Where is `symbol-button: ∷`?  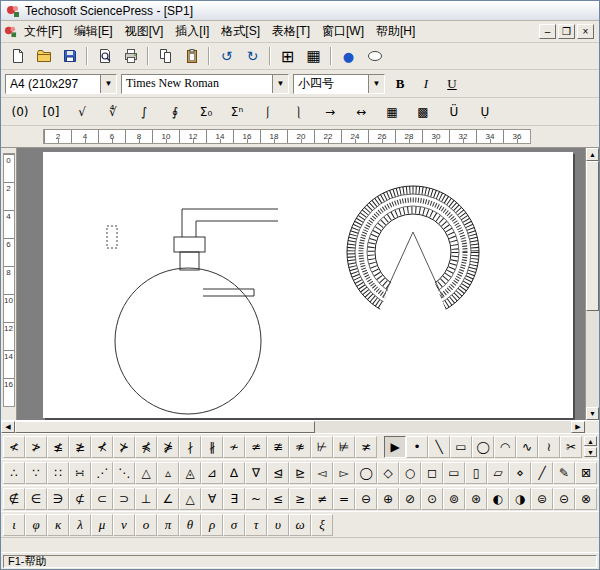 symbol-button: ∷ is located at coordinates (58, 473).